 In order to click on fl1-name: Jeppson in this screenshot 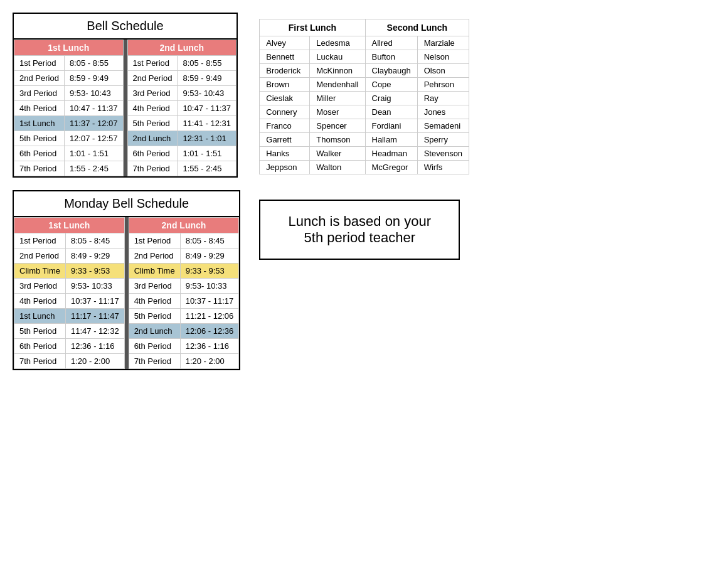, I will do `click(285, 168)`.